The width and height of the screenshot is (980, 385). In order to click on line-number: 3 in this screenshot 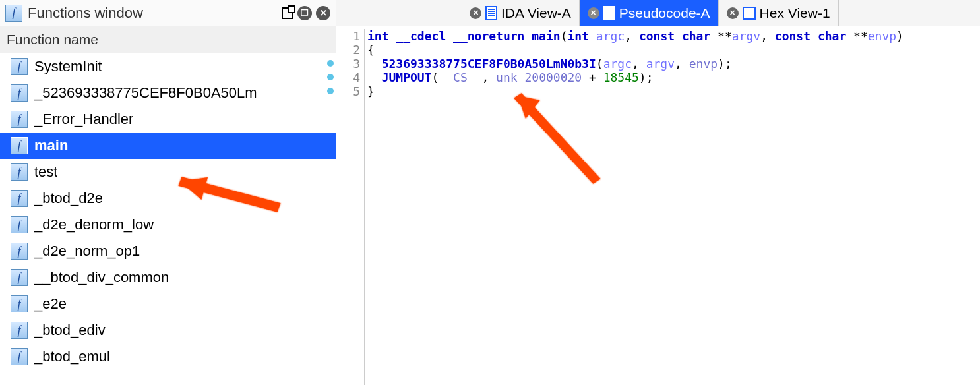, I will do `click(348, 63)`.